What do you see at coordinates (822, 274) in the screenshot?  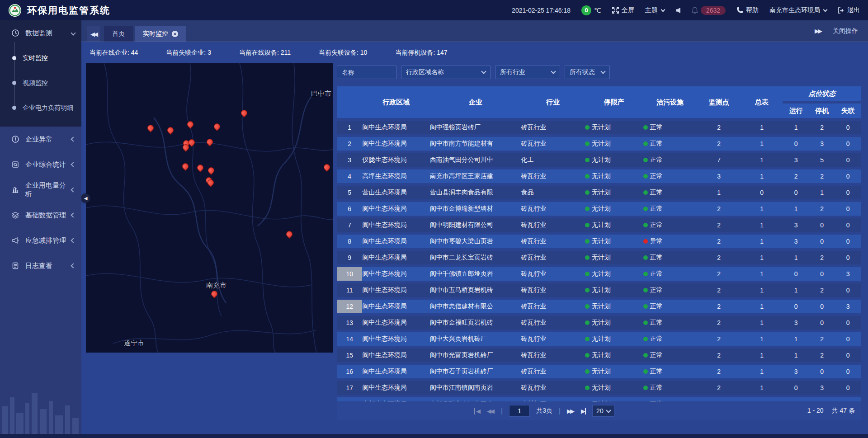 I see `stop-count-cell: 0` at bounding box center [822, 274].